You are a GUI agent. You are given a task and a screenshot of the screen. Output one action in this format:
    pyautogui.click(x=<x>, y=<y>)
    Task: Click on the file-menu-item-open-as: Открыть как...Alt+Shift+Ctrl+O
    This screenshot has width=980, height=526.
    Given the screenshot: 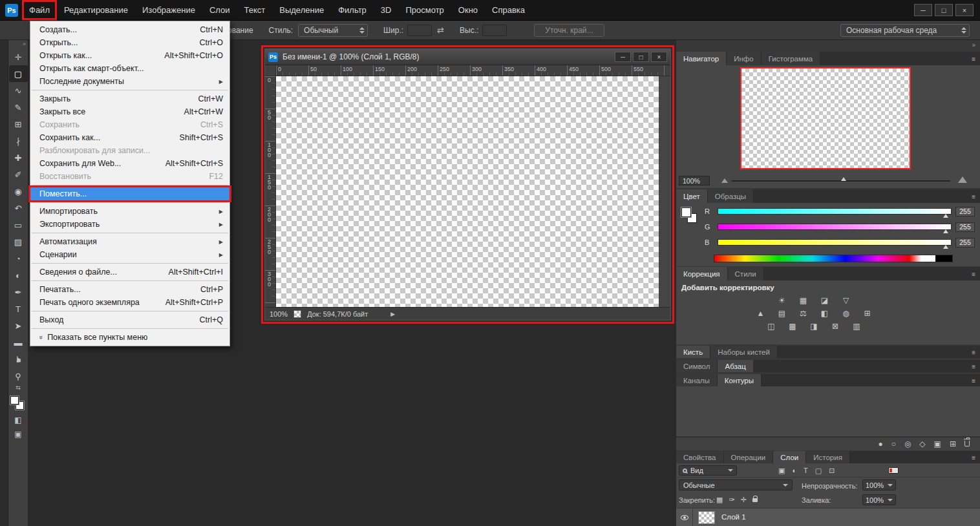 What is the action you would take?
    pyautogui.click(x=130, y=56)
    